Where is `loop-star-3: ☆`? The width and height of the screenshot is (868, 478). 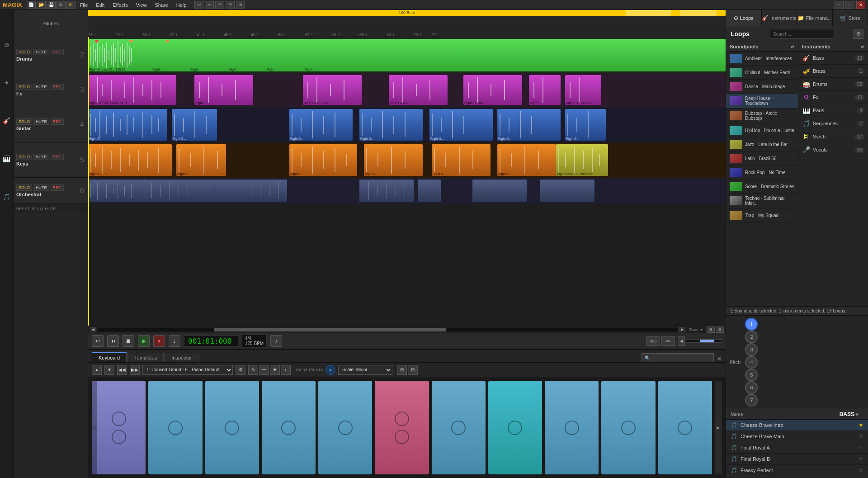
loop-star-3: ☆ is located at coordinates (861, 459).